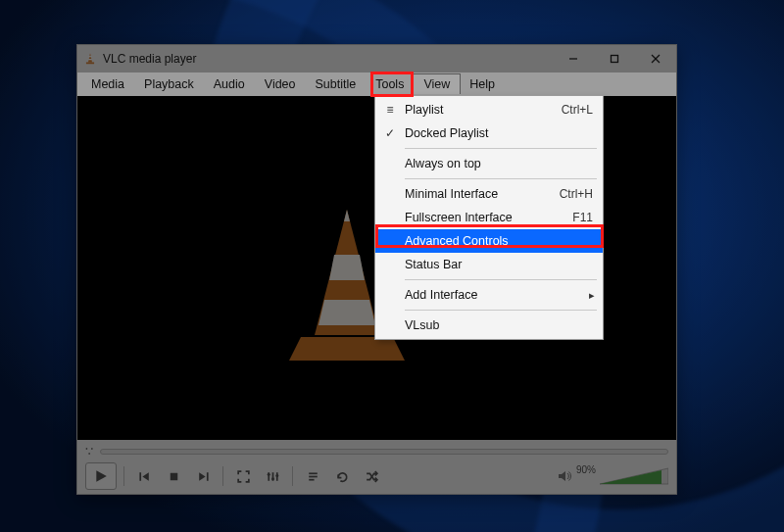 The image size is (784, 532). Describe the element at coordinates (586, 470) in the screenshot. I see `volume-percent: 90%` at that location.